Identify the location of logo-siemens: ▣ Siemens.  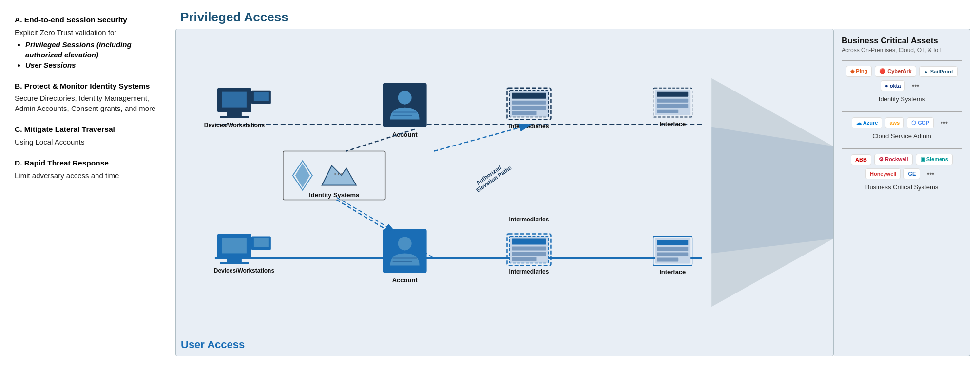
(934, 160).